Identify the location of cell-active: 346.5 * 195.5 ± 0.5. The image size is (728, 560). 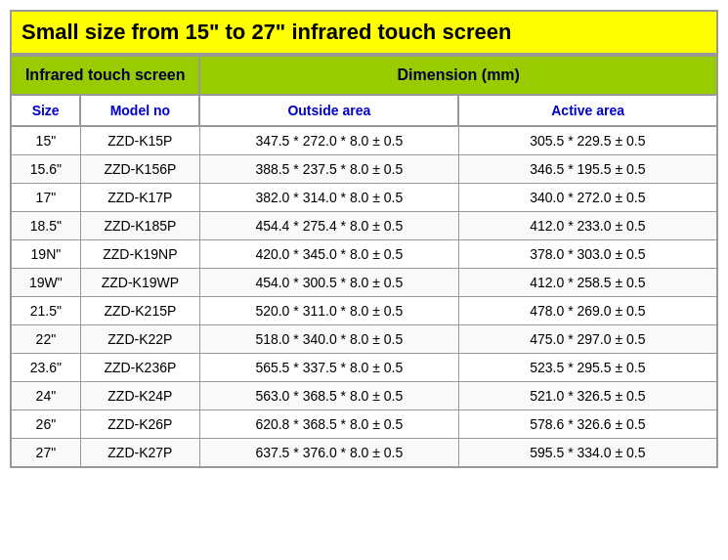
(588, 170).